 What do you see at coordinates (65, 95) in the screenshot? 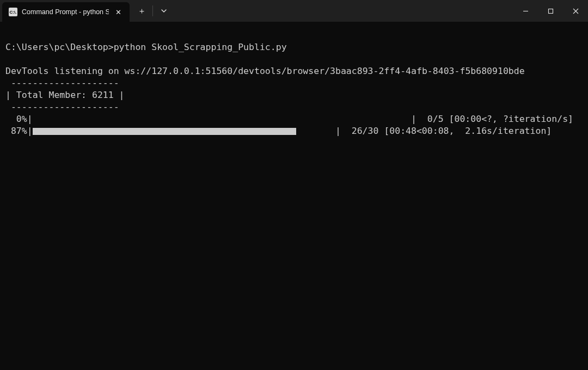
I see `box-mid: | Total Member: 6211 |` at bounding box center [65, 95].